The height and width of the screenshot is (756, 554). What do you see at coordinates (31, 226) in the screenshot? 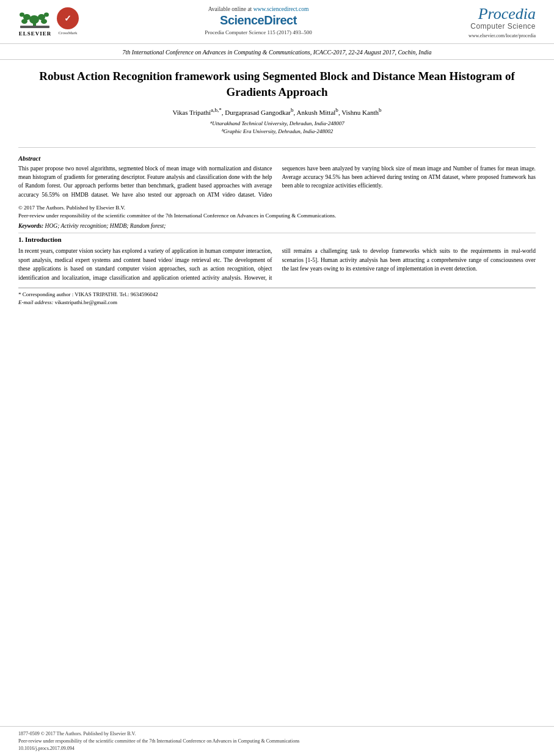
I see `keywords-label: Keywords:` at bounding box center [31, 226].